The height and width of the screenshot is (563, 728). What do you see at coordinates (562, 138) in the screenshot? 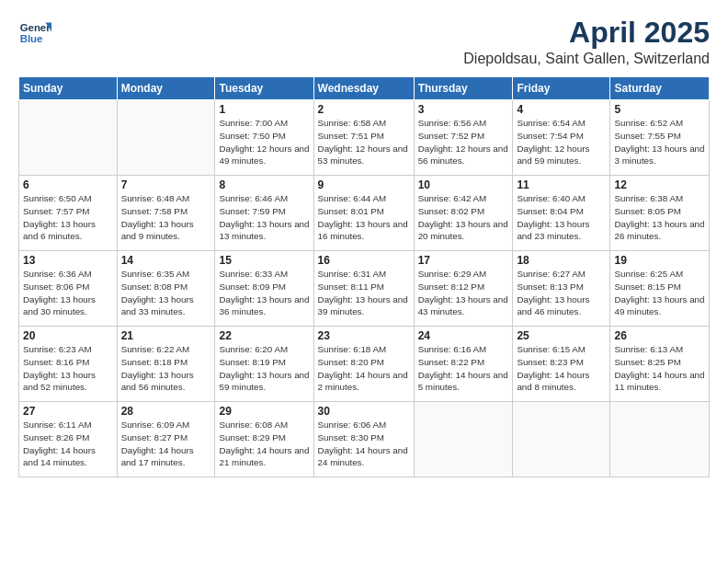
I see `calendar-cell: 4Sunrise: 6:54 AMSunset: 7:54 PMDaylight…` at bounding box center [562, 138].